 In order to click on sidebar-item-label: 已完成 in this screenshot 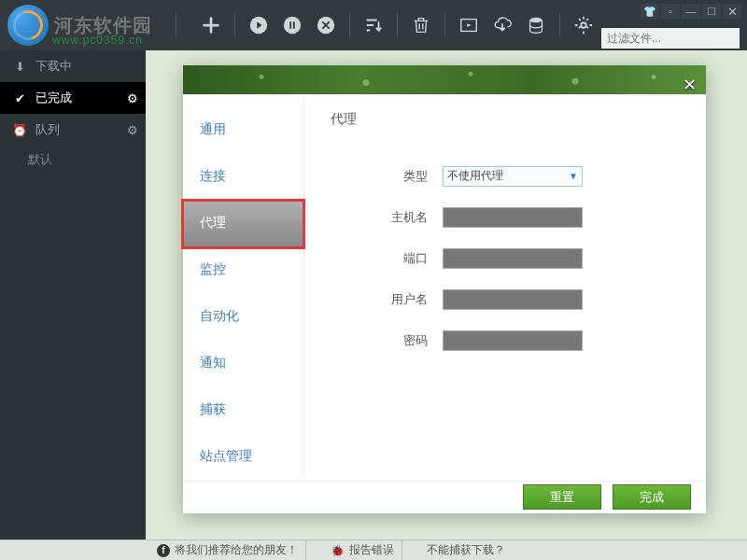, I will do `click(54, 98)`.